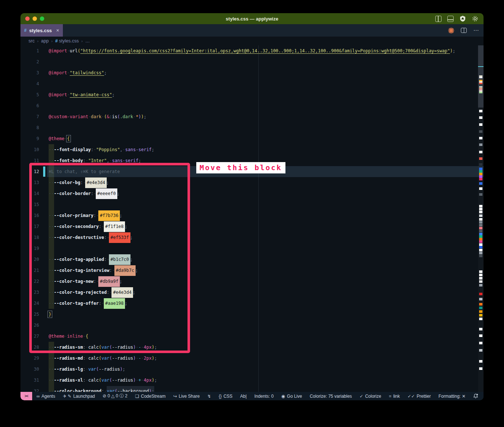 This screenshot has width=504, height=427. What do you see at coordinates (371, 396) in the screenshot?
I see `status-colorize: ✓Colorize` at bounding box center [371, 396].